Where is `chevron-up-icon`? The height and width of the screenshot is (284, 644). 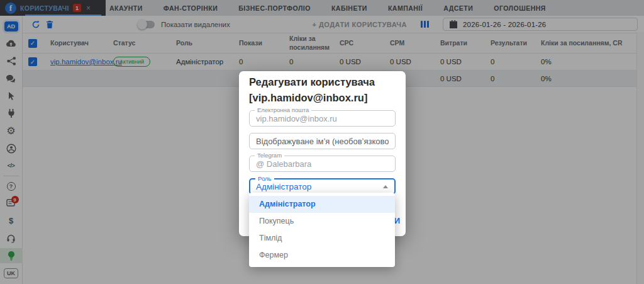
chevron-up-icon is located at coordinates (386, 186).